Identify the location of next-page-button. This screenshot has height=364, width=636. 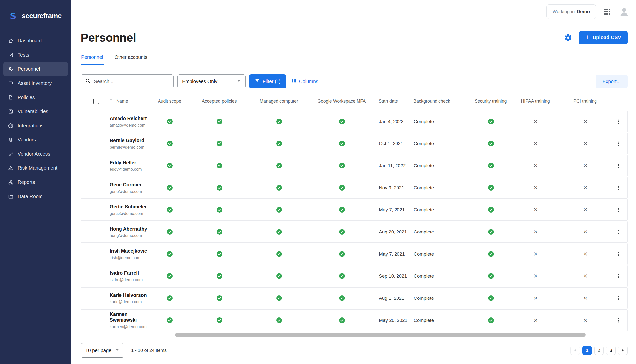
(623, 350).